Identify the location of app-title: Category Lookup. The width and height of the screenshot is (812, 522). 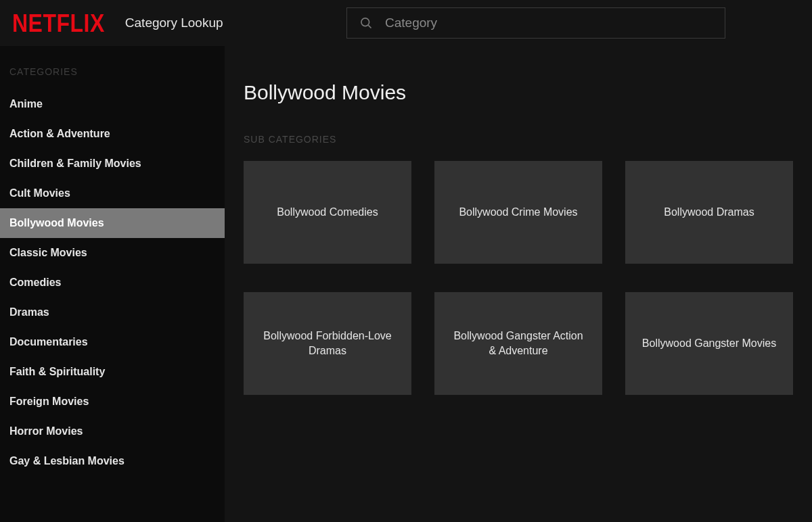
(175, 23).